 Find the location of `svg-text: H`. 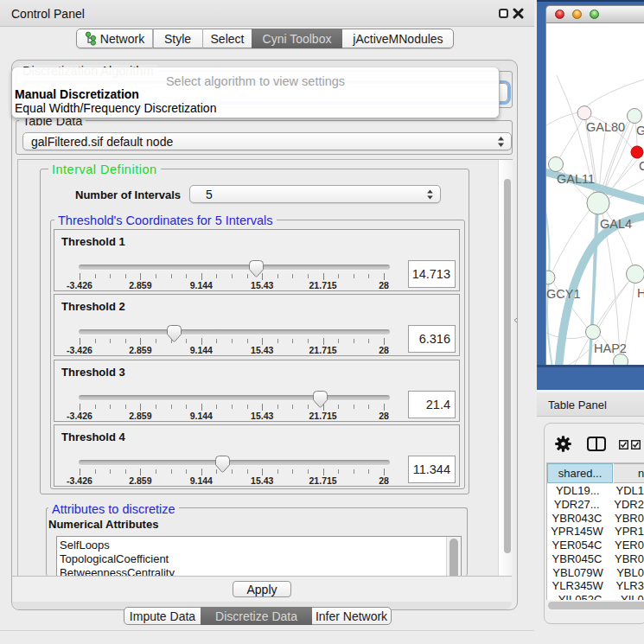

svg-text: H is located at coordinates (641, 293).